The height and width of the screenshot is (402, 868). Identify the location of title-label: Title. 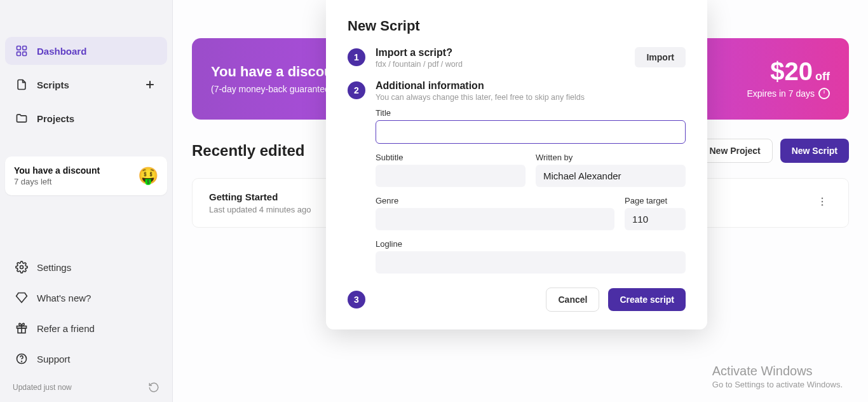
(531, 113).